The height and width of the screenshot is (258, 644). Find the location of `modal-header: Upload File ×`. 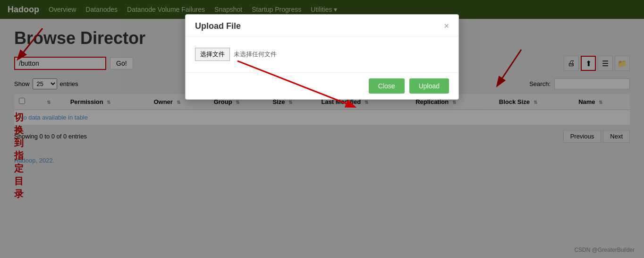

modal-header: Upload File × is located at coordinates (322, 26).